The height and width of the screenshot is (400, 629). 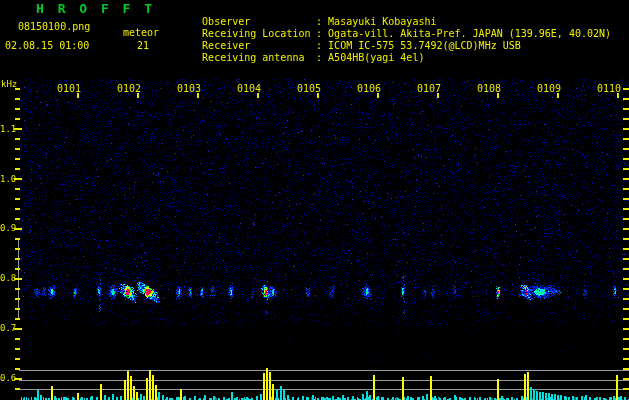 What do you see at coordinates (190, 89) in the screenshot?
I see `time-tick-label: 0103` at bounding box center [190, 89].